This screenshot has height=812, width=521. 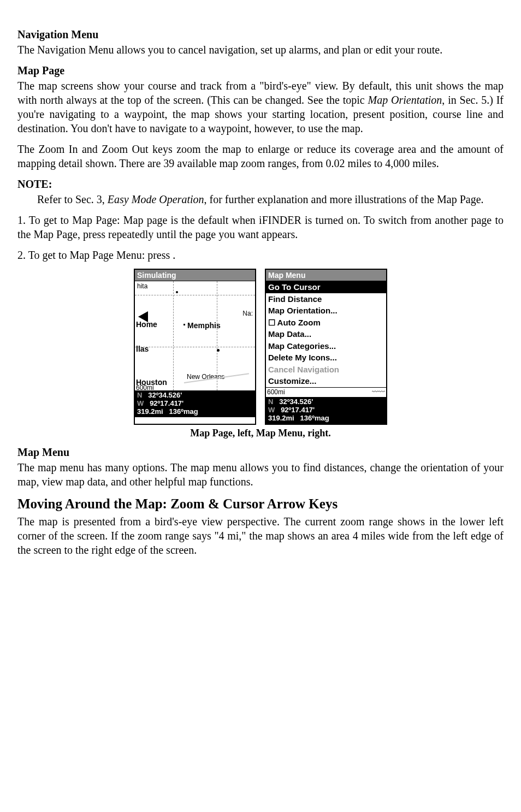 I want to click on label-hita: hita, so click(x=142, y=287).